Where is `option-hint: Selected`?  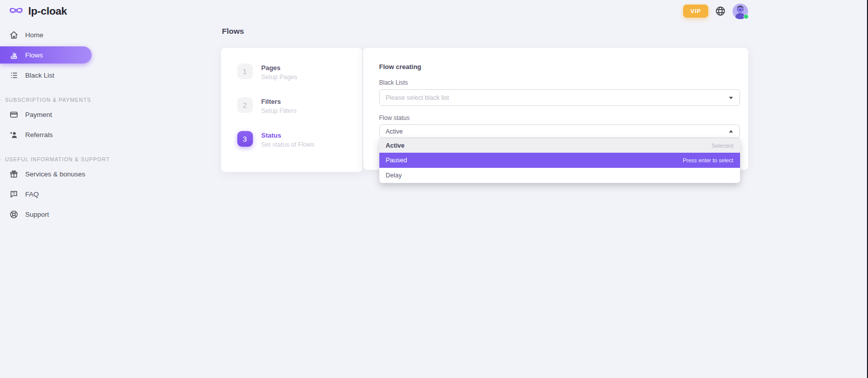
option-hint: Selected is located at coordinates (722, 146).